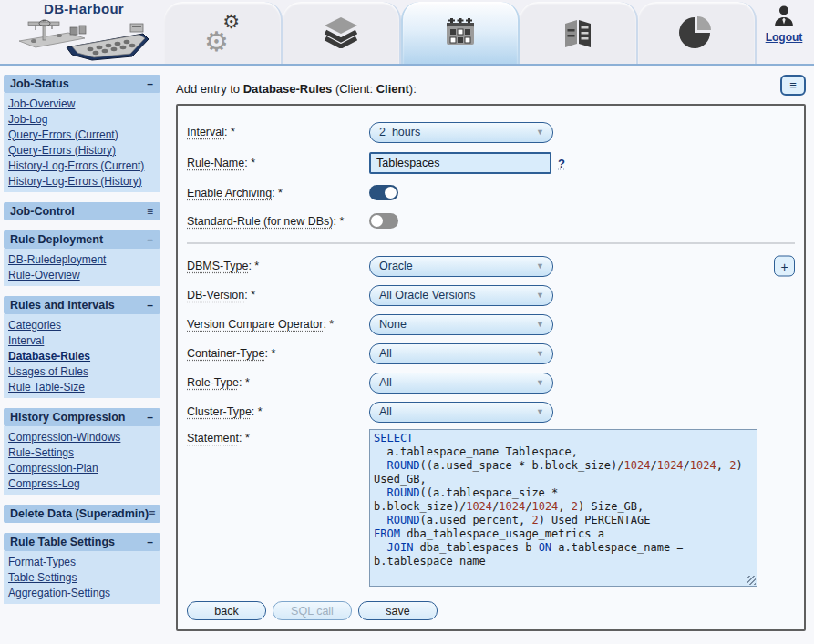  Describe the element at coordinates (460, 163) in the screenshot. I see `rule-name-input: Tablespaces` at that location.